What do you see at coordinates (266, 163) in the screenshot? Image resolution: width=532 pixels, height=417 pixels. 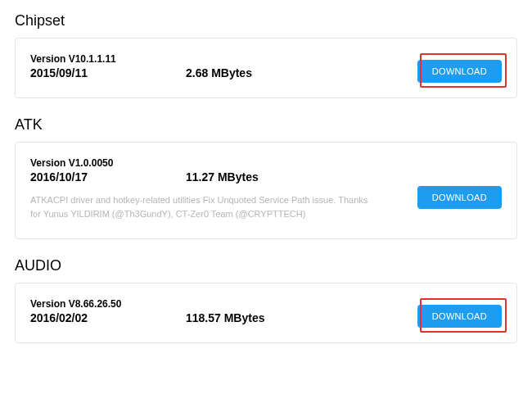 I see `version-label: Version V1.0.0050` at bounding box center [266, 163].